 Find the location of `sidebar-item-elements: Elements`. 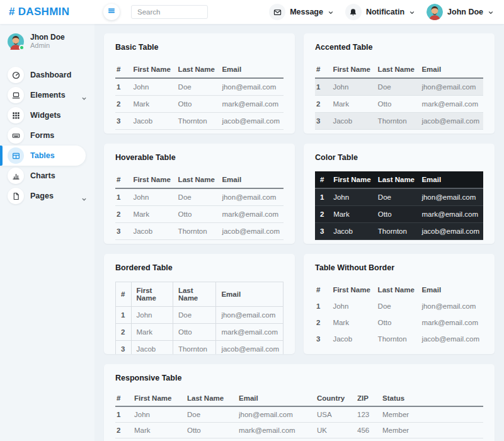

sidebar-item-elements: Elements is located at coordinates (47, 95).